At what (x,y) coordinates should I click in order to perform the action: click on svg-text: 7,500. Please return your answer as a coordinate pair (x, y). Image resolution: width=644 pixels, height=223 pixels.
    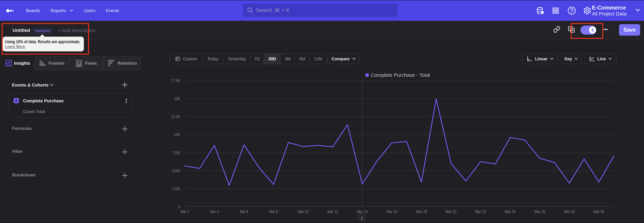
    Looking at the image, I should click on (176, 153).